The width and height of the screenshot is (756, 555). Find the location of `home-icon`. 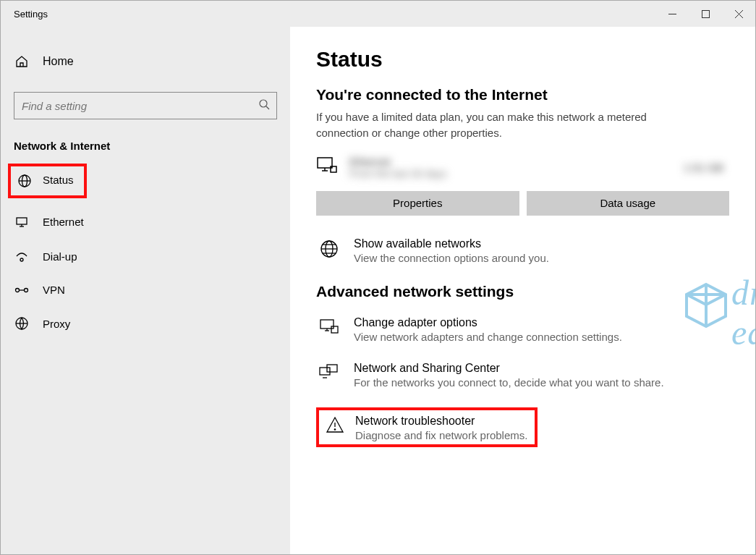

home-icon is located at coordinates (22, 62).